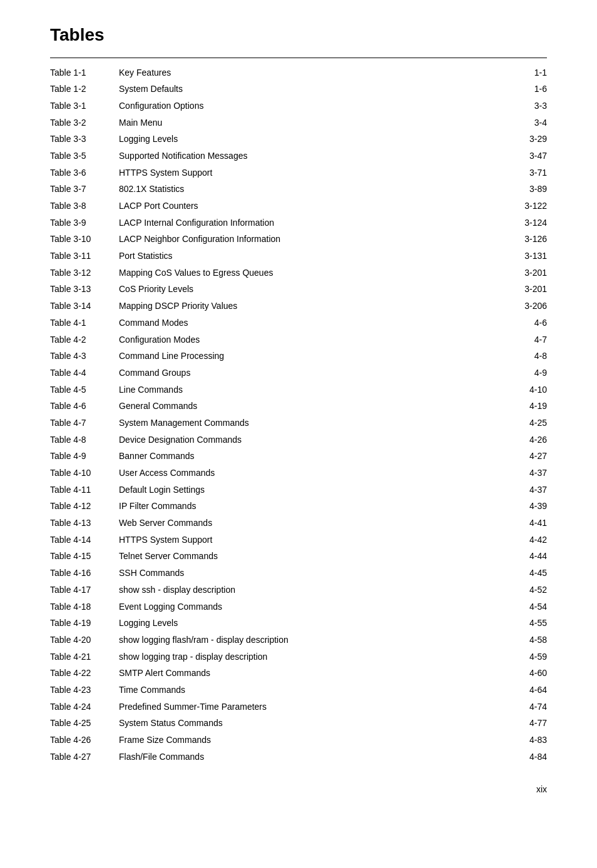 The image size is (597, 868). What do you see at coordinates (298, 106) in the screenshot?
I see `table-row: Table 3-1Configuration Options3-3` at bounding box center [298, 106].